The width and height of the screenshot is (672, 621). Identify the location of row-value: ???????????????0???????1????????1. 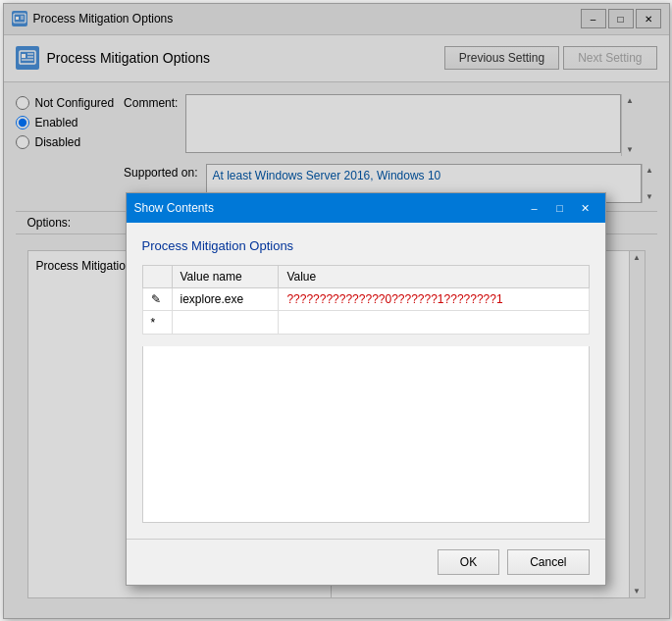
(434, 300).